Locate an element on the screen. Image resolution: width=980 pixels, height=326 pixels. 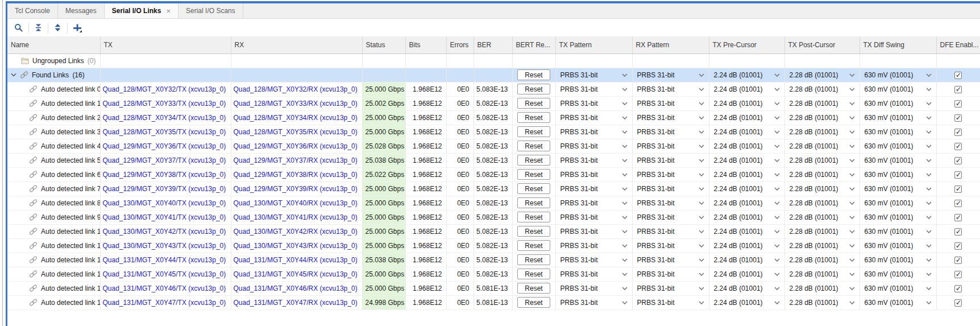
link-row: Auto detected link 13 Quad_131/MGT_X0Y45… is located at coordinates (493, 274).